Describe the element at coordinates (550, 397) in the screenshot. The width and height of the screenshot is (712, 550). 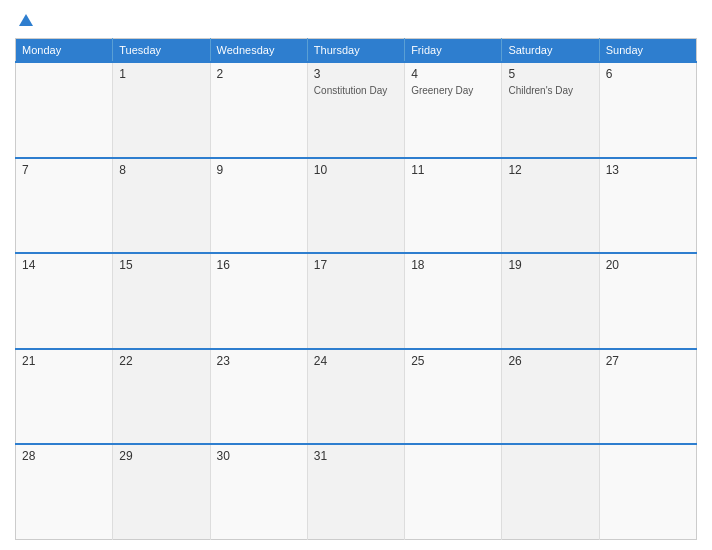
I see `calendar-day-cell: 26` at that location.